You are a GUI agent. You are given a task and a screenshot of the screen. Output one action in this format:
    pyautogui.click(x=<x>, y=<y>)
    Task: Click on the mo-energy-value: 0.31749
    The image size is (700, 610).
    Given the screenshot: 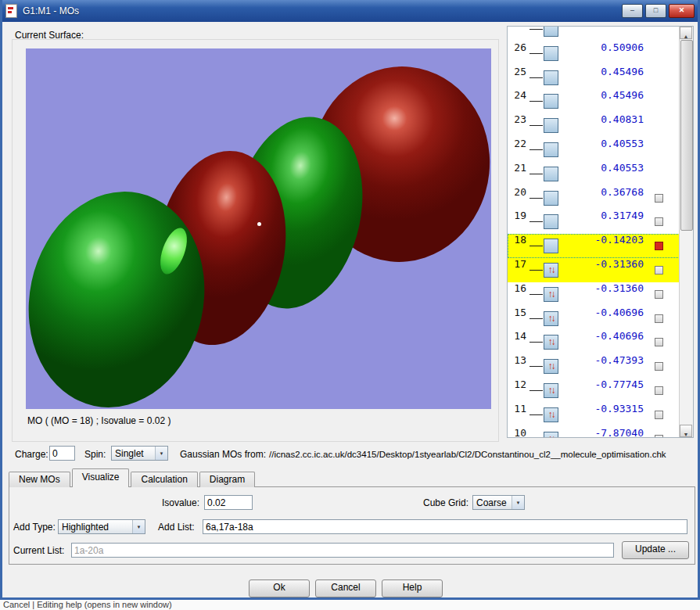 What is the action you would take?
    pyautogui.click(x=601, y=222)
    